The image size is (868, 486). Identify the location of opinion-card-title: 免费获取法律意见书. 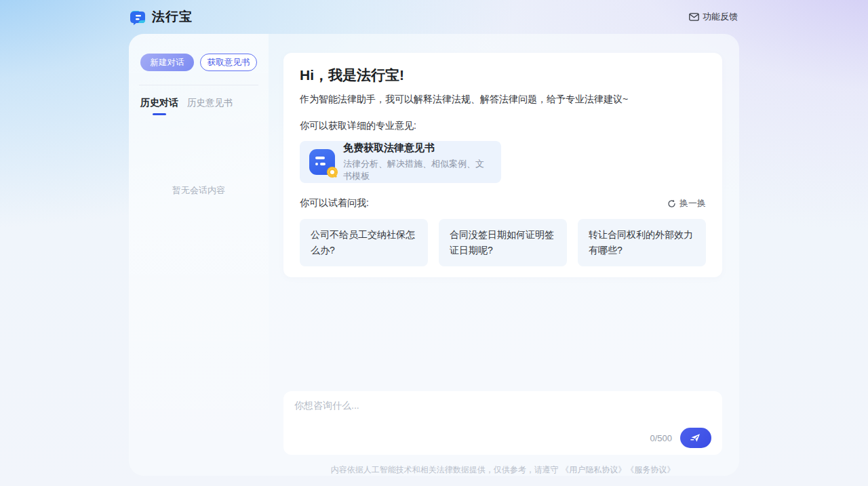
(418, 148).